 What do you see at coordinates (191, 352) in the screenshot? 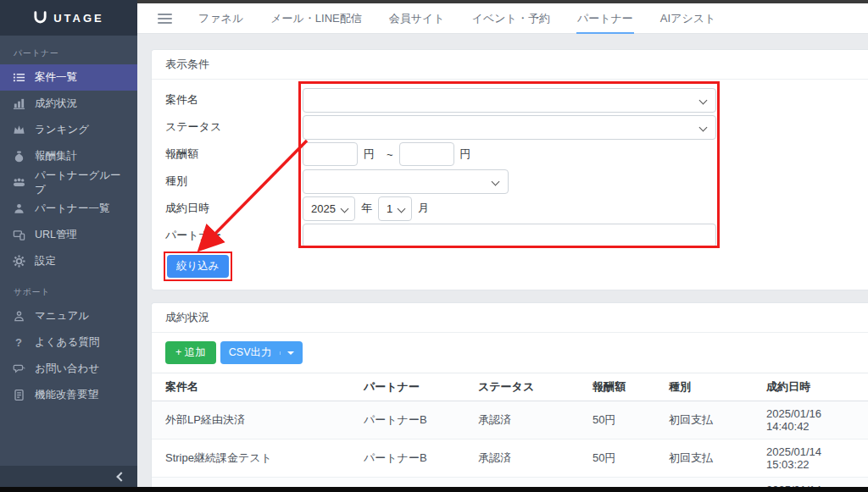
I see `add-button: + 追加` at bounding box center [191, 352].